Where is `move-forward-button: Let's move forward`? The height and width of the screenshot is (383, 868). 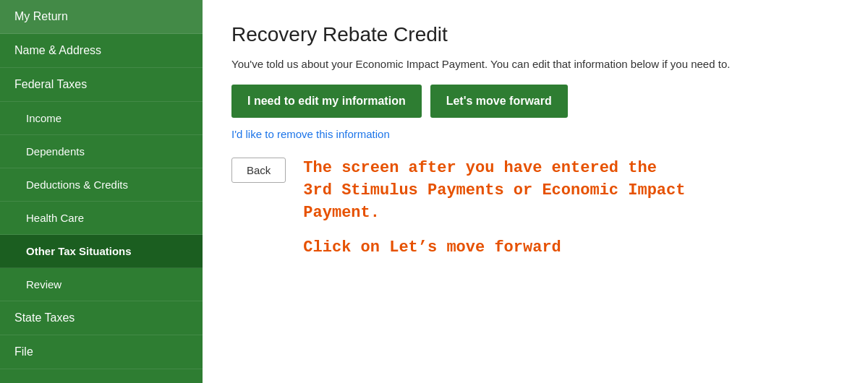
move-forward-button: Let's move forward is located at coordinates (499, 101).